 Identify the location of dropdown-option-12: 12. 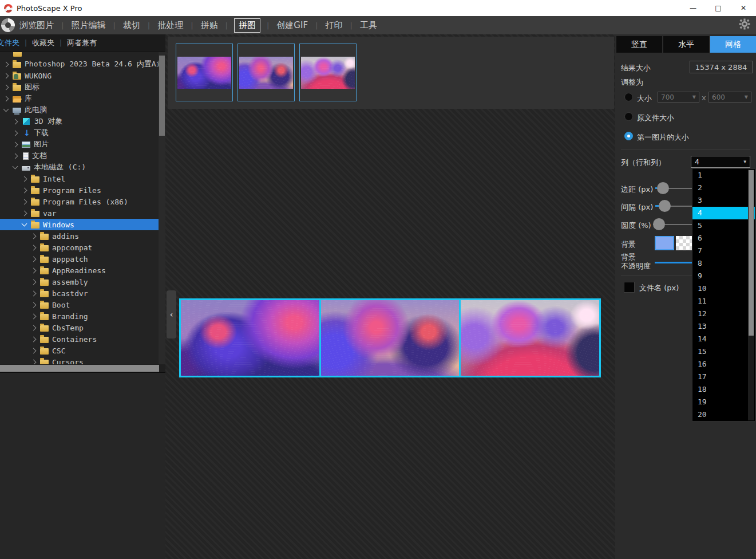
(723, 314).